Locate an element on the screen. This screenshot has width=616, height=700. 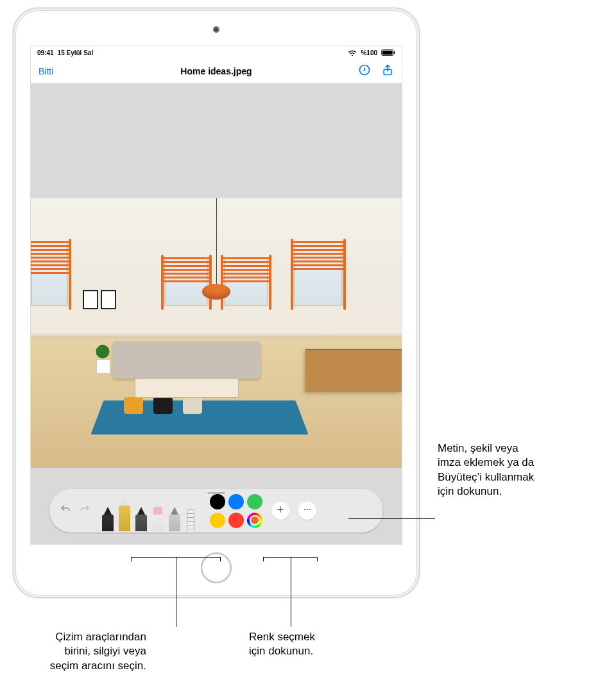
markup-button is located at coordinates (364, 71).